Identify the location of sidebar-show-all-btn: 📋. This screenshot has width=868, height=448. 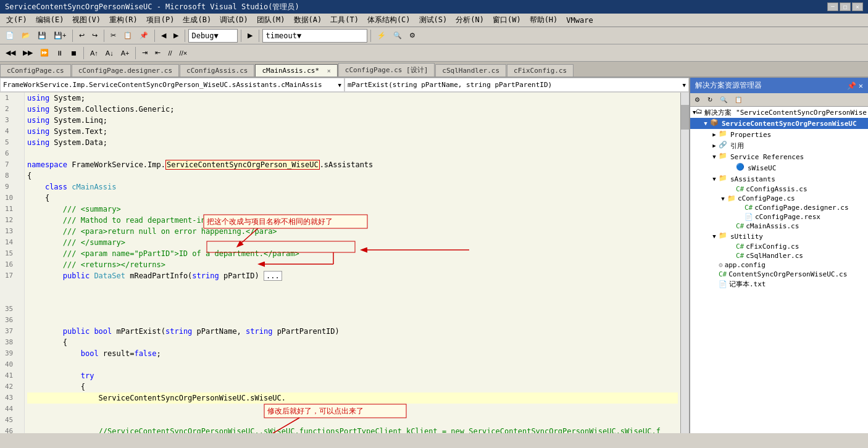
(738, 100).